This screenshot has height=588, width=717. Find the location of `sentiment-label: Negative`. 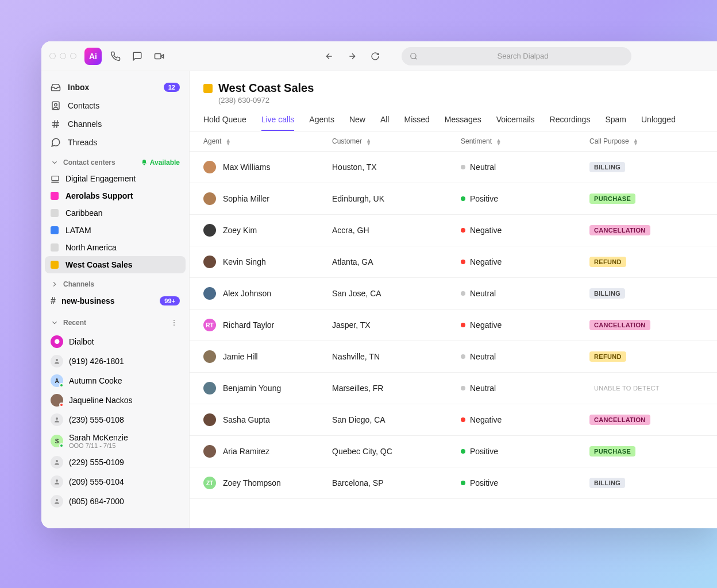

sentiment-label: Negative is located at coordinates (486, 420).